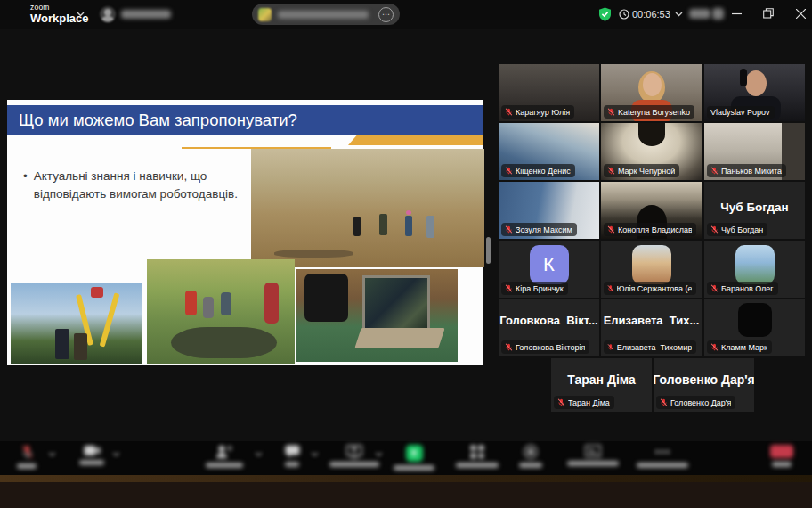 The height and width of the screenshot is (508, 812). Describe the element at coordinates (548, 93) in the screenshot. I see `participant-tile: Карагяур Юлія` at that location.